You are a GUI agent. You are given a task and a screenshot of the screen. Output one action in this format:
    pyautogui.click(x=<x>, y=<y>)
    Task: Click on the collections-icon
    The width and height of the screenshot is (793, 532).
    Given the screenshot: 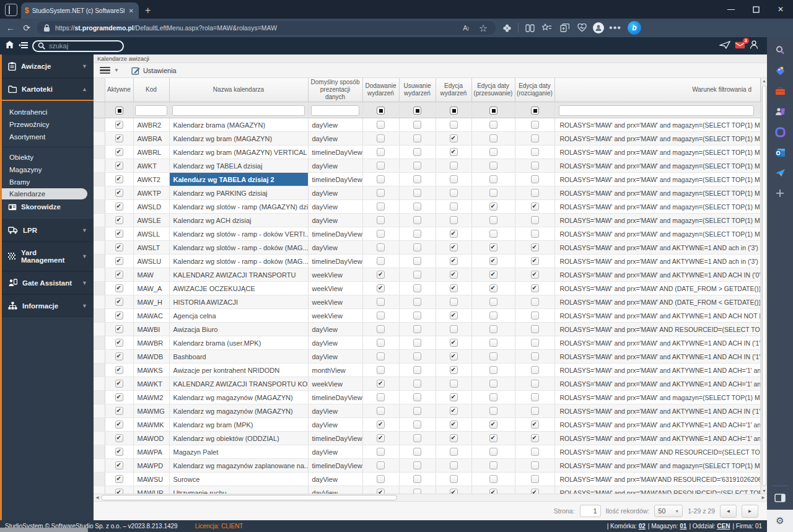 What is the action you would take?
    pyautogui.click(x=564, y=28)
    